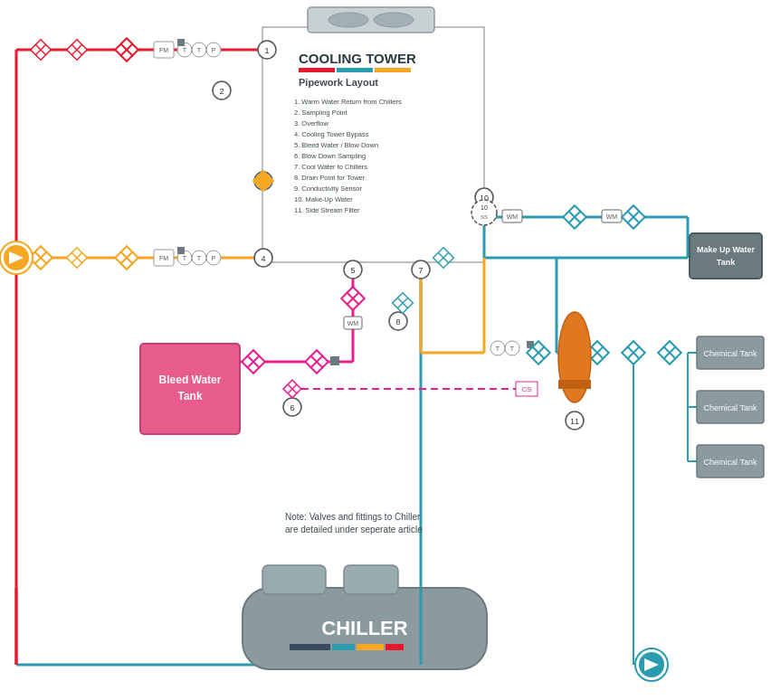  I want to click on make-up-water-tank-label: Make Up Water, so click(726, 250).